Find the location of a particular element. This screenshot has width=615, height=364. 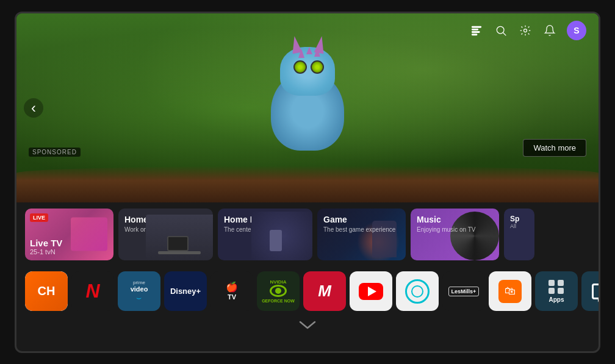

lesmills-logo: LesMills+ is located at coordinates (464, 291).